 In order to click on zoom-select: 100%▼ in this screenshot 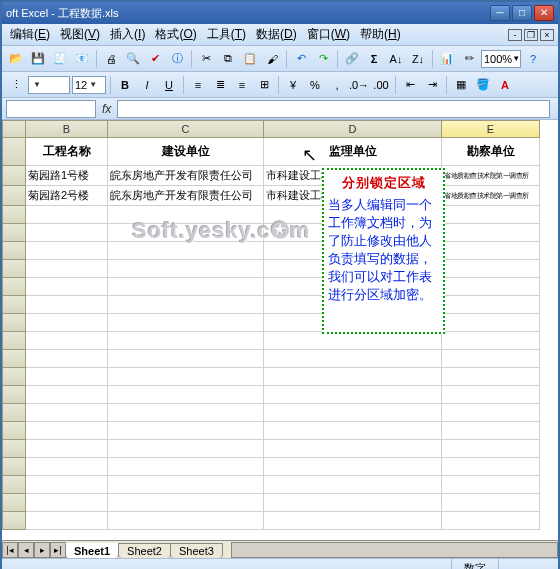, I will do `click(501, 59)`.